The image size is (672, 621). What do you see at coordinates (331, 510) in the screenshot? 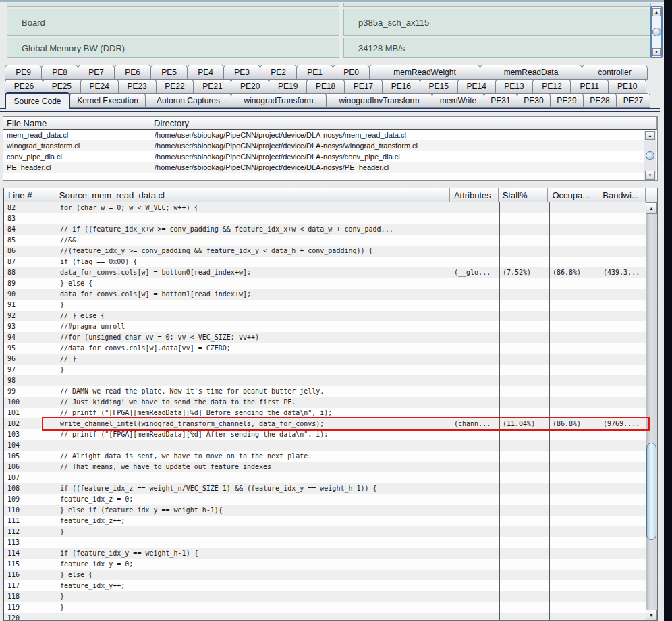
I see `code-line-row: 110} else if (feature_idx_y == weight_h-…` at bounding box center [331, 510].